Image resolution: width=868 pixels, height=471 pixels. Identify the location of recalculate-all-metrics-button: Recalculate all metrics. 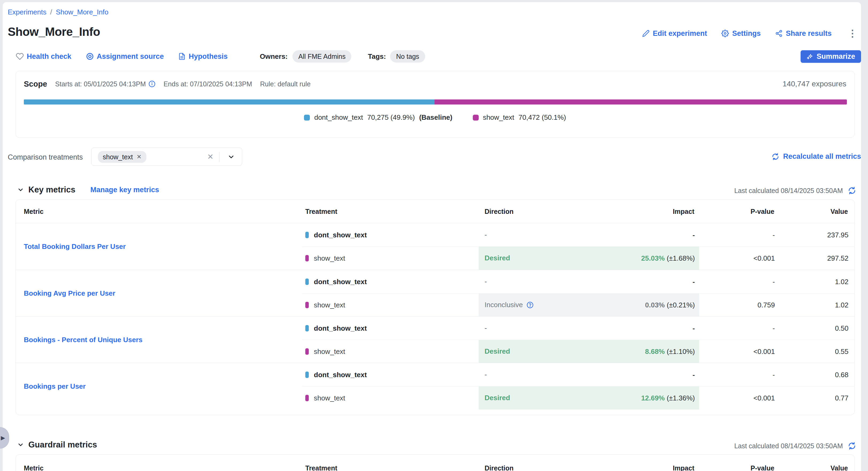
(816, 157).